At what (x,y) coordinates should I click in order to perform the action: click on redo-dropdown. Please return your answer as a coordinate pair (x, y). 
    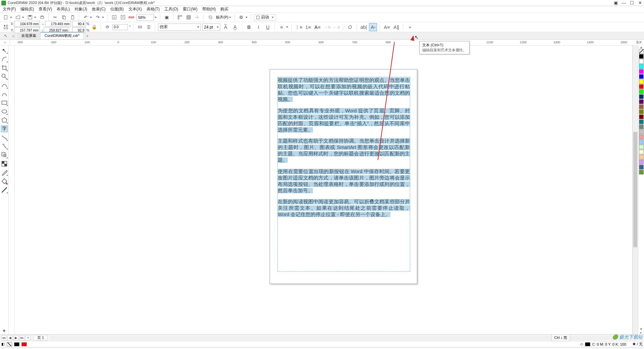
    Looking at the image, I should click on (103, 17).